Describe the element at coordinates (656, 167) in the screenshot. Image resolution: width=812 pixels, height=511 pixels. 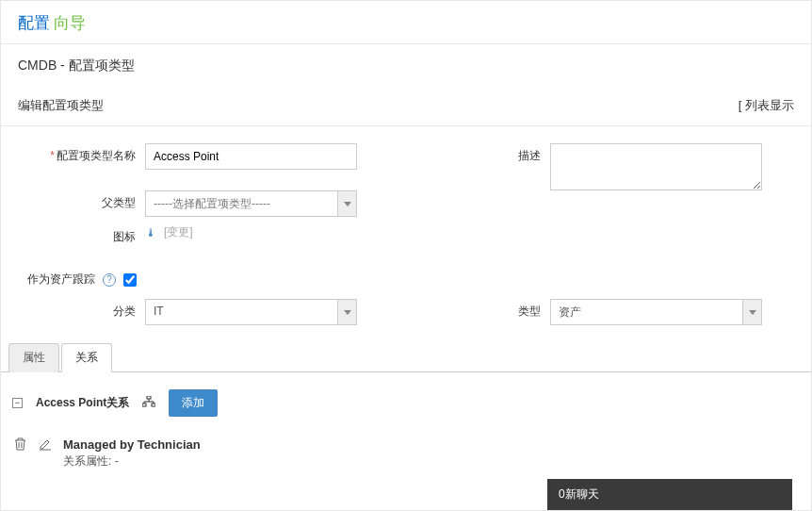
I see `desc-textarea` at that location.